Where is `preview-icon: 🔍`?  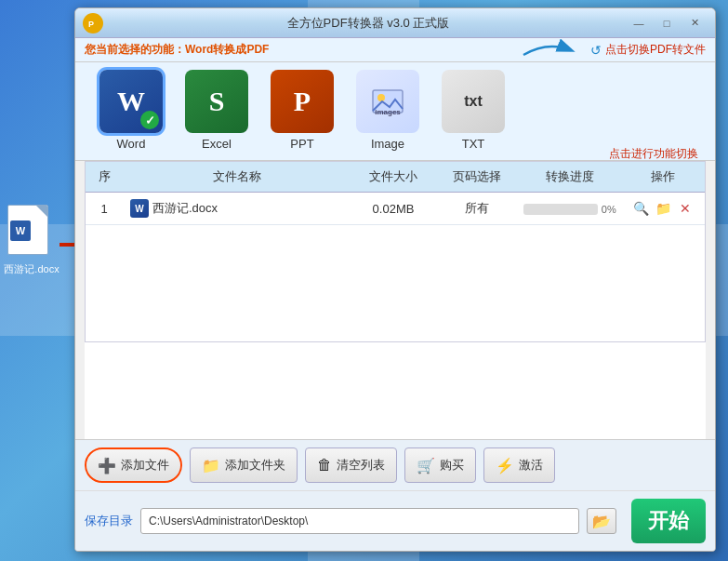
preview-icon: 🔍 is located at coordinates (641, 208).